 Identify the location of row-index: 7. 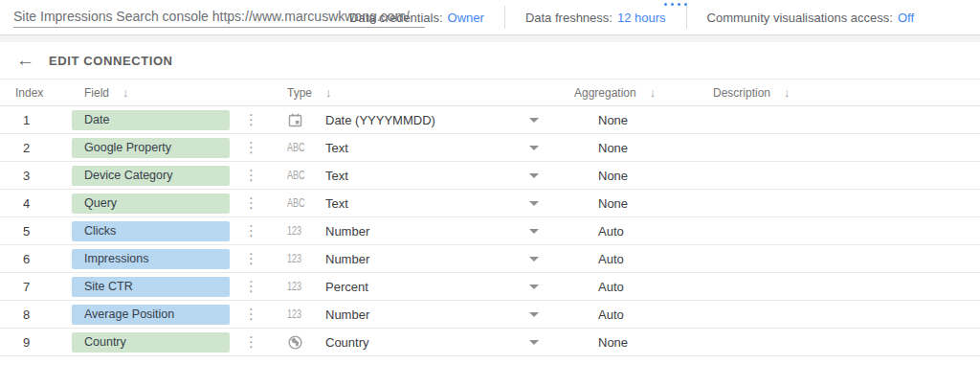
(36, 287).